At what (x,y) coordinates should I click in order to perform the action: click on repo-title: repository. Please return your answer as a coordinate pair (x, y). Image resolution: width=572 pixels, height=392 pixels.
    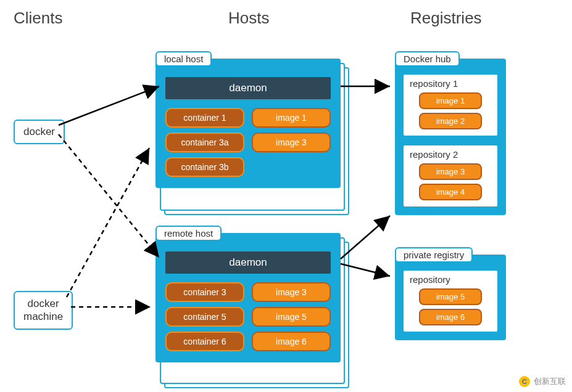
    Looking at the image, I should click on (450, 280).